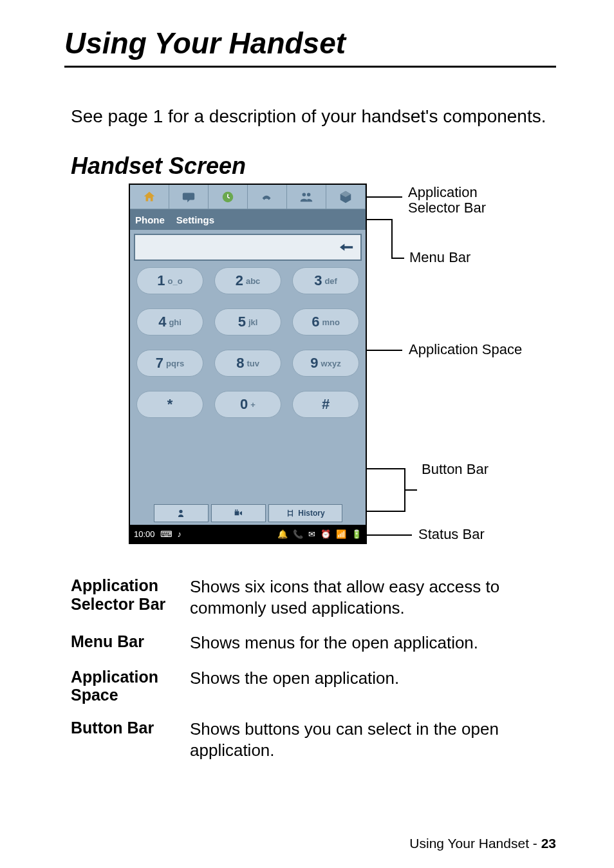  Describe the element at coordinates (313, 739) in the screenshot. I see `def-row: Button Bar Shows buttons you can select …` at that location.